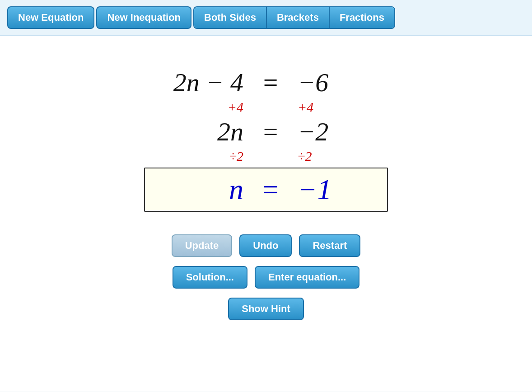 Image resolution: width=532 pixels, height=392 pixels. Describe the element at coordinates (298, 18) in the screenshot. I see `brackets-button: Brackets` at that location.